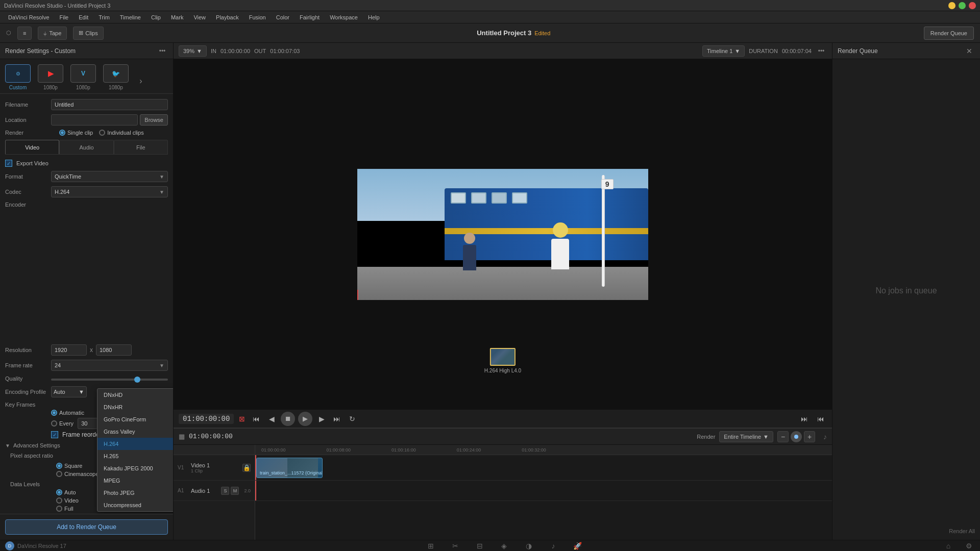 This screenshot has height=551, width=980. I want to click on keyframe-every-option: Every, so click(62, 423).